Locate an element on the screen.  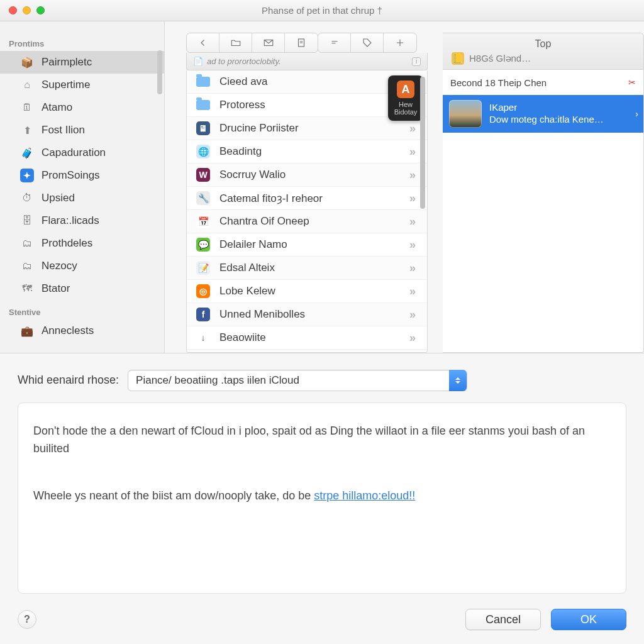
list-item-label: Protoress is located at coordinates (243, 105).